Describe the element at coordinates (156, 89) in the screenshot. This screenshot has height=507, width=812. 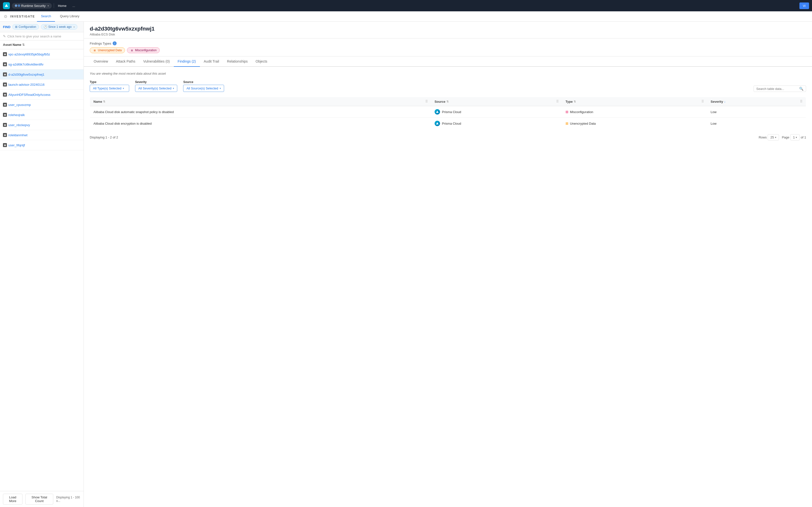
I see `severity-filter-select: All Severity(s) Selected ▾` at that location.